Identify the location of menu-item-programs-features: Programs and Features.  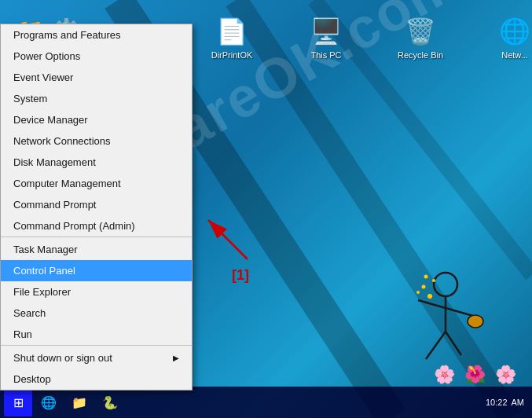
(96, 35).